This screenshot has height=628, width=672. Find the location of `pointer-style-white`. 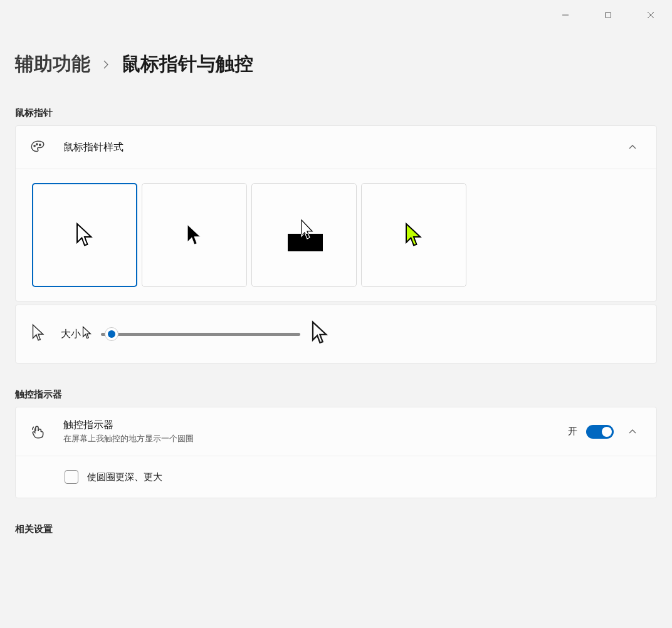

pointer-style-white is located at coordinates (85, 235).